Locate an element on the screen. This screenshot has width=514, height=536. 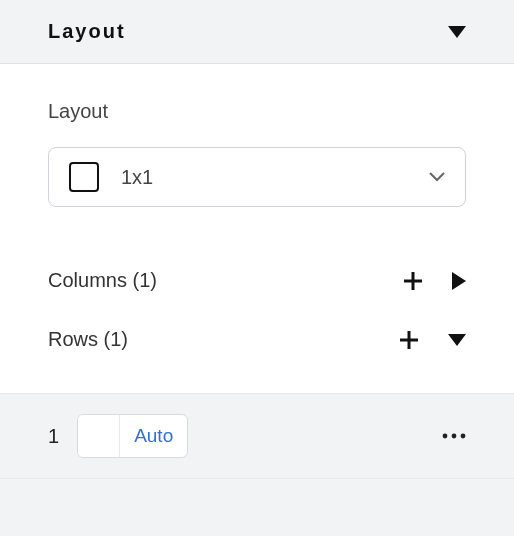
layout-subheader: Layout is located at coordinates (257, 112).